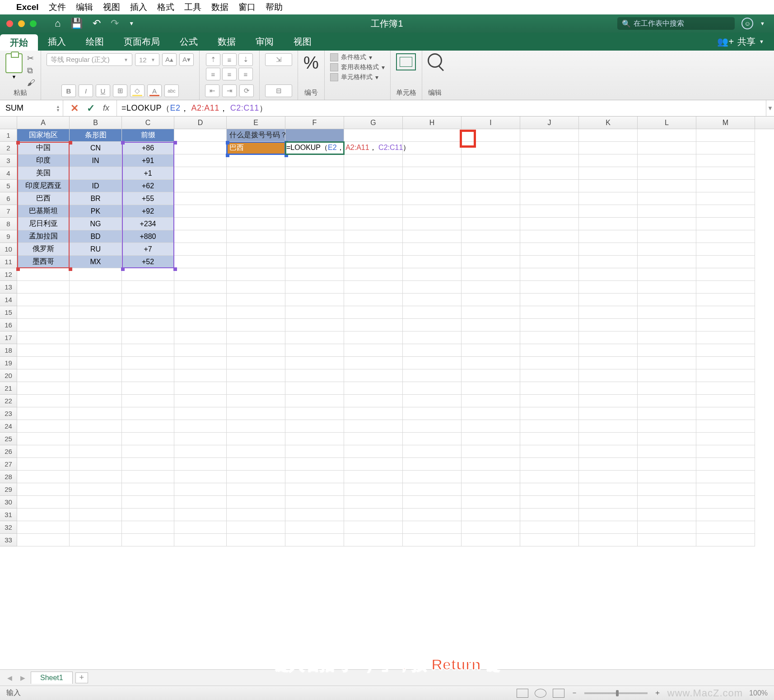 Image resolution: width=774 pixels, height=700 pixels. Describe the element at coordinates (246, 60) in the screenshot. I see `align-bottom-icon: ⇣` at that location.